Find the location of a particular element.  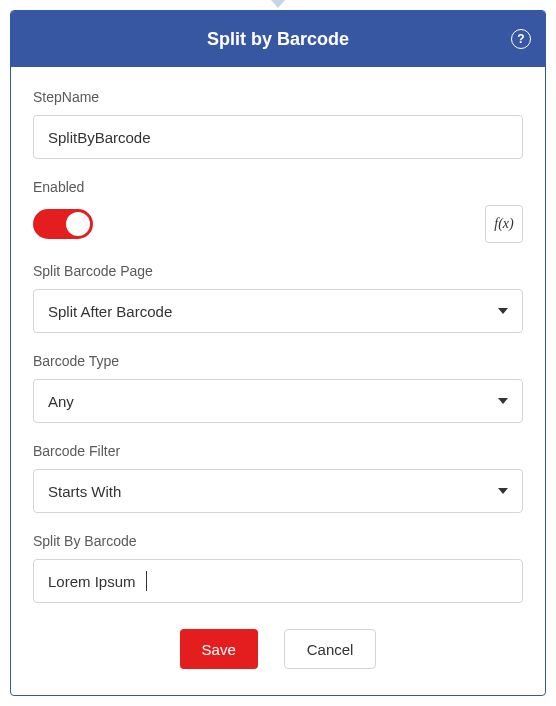

split-by-barcode-input-wrap is located at coordinates (278, 581).